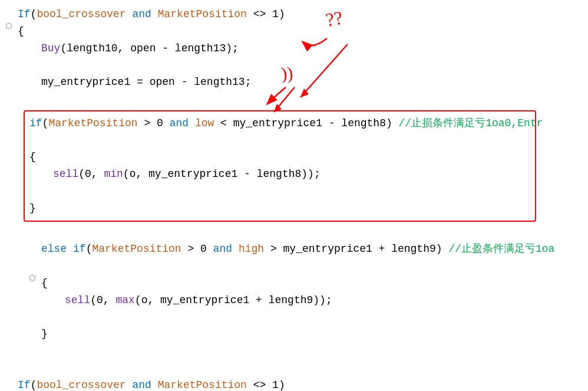  I want to click on sell-1-params: (0,, so click(91, 175).